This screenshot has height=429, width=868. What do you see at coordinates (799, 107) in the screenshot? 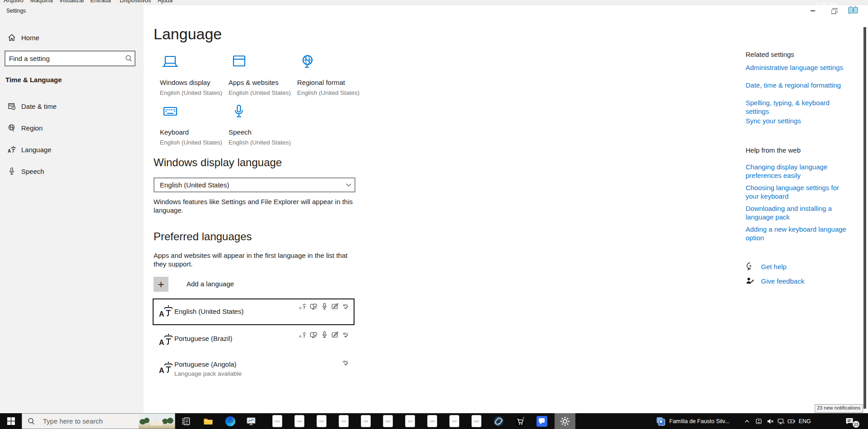
I see `link-spelling-typing-keyboard: Spelling, typing, & keyboard settings` at bounding box center [799, 107].